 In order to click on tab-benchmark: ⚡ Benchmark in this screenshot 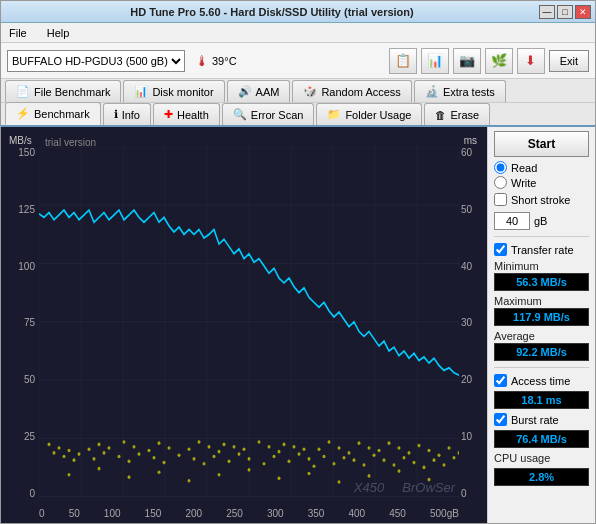, I will do `click(53, 114)`.